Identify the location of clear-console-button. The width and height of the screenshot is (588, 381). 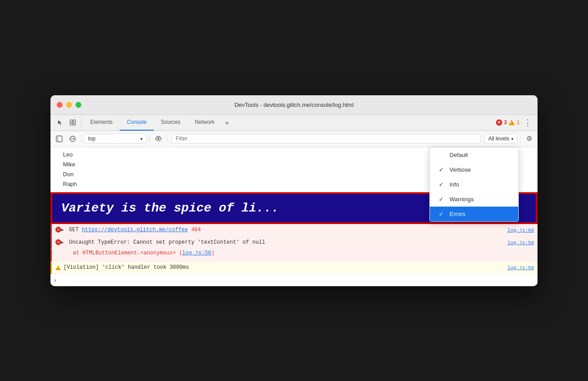
(72, 139).